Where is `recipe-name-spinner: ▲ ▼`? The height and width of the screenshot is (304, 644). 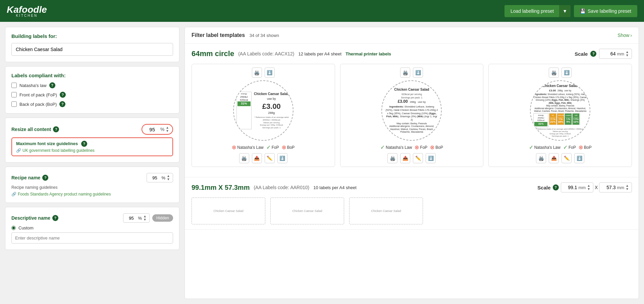 recipe-name-spinner: ▲ ▼ is located at coordinates (168, 178).